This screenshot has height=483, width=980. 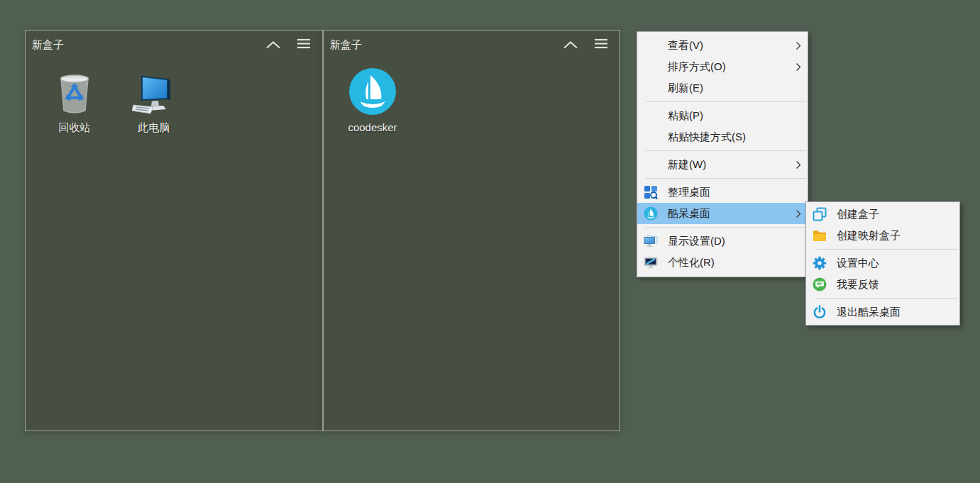 I want to click on menu-item-label: 创建盒子, so click(x=858, y=214).